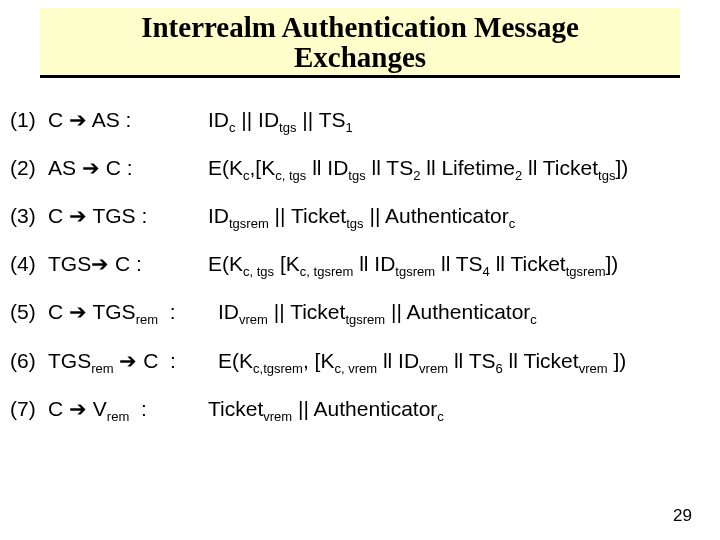 This screenshot has width=720, height=540. I want to click on row-index: (1), so click(29, 120).